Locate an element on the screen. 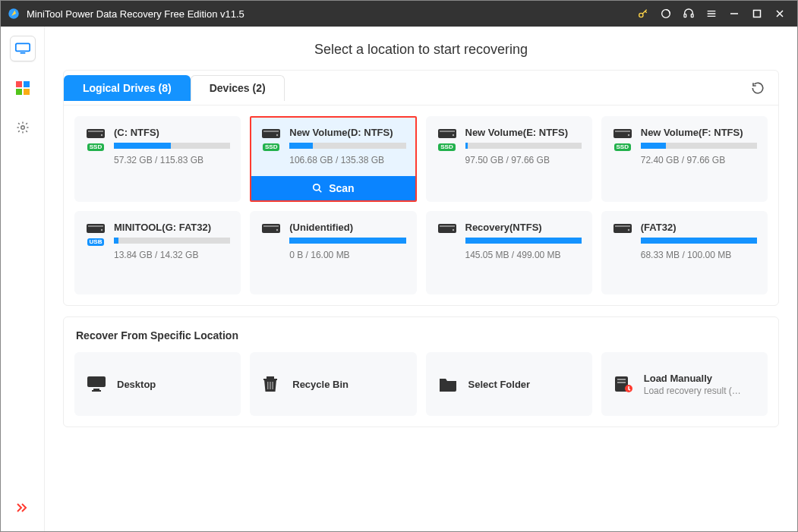 This screenshot has width=798, height=532. drive-card: SSD (C: NTFS) 57.32 GB / 115.83 GB is located at coordinates (158, 159).